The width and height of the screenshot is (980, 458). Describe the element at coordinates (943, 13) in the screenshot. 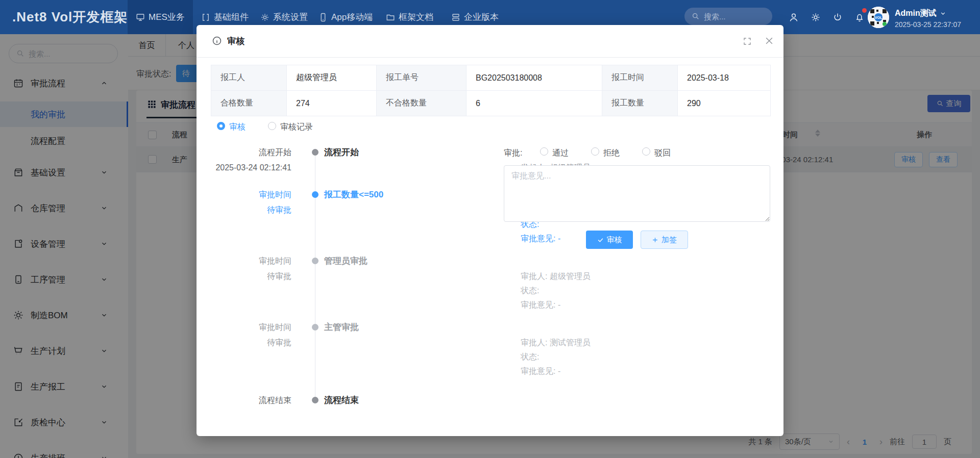

I see `chevron-down-icon` at that location.